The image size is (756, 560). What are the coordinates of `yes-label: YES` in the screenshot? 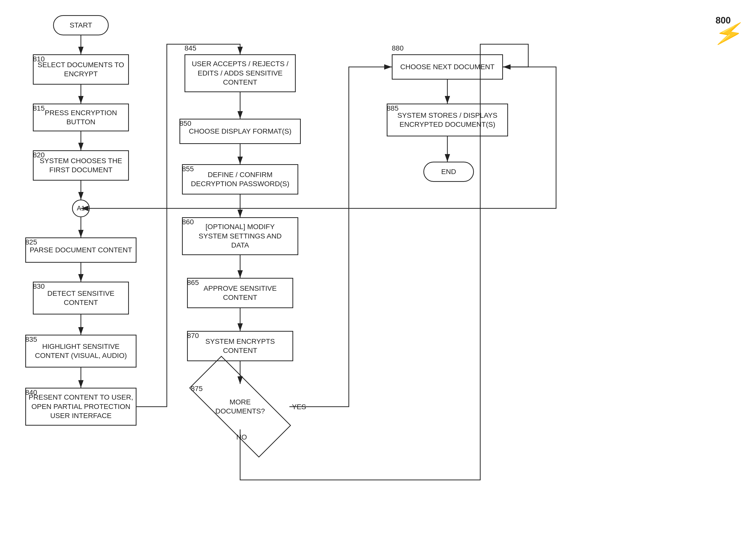 It's located at (299, 407).